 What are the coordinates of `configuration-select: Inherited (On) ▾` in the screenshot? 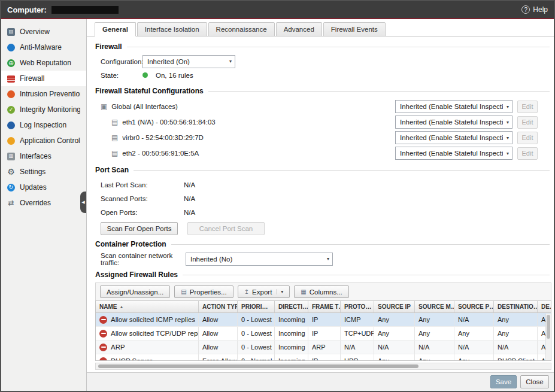 It's located at (189, 62).